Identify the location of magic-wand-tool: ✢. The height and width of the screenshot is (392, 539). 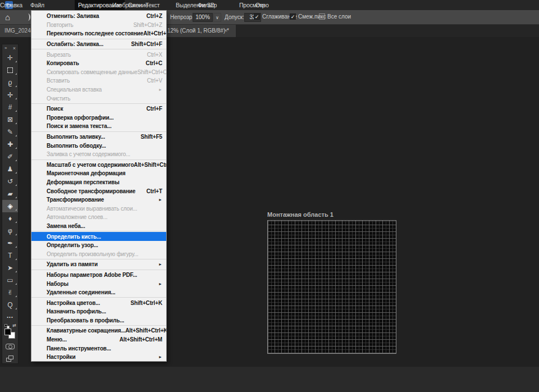
(10, 95).